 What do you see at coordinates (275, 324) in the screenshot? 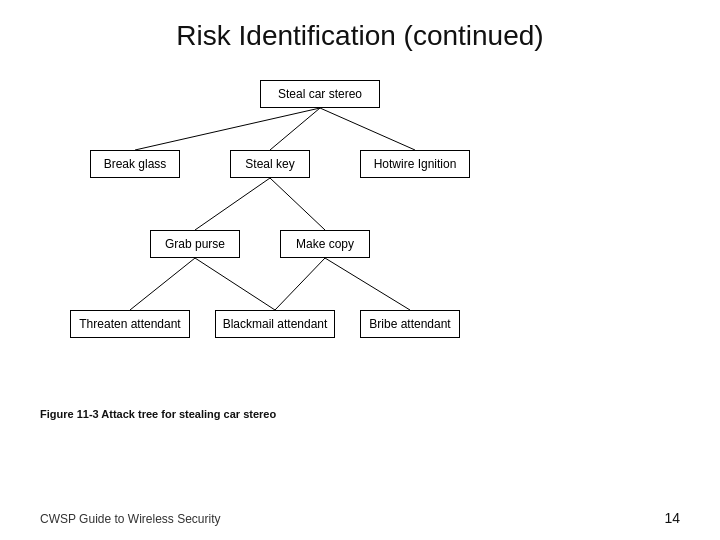
I see `node-blackmail-attendant: Blackmail attendant` at bounding box center [275, 324].